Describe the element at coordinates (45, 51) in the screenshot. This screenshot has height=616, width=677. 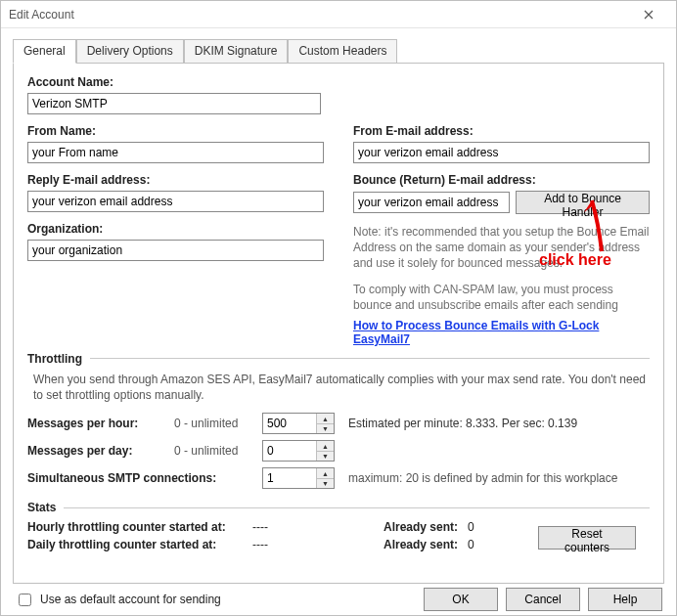
I see `tab-general: General` at that location.